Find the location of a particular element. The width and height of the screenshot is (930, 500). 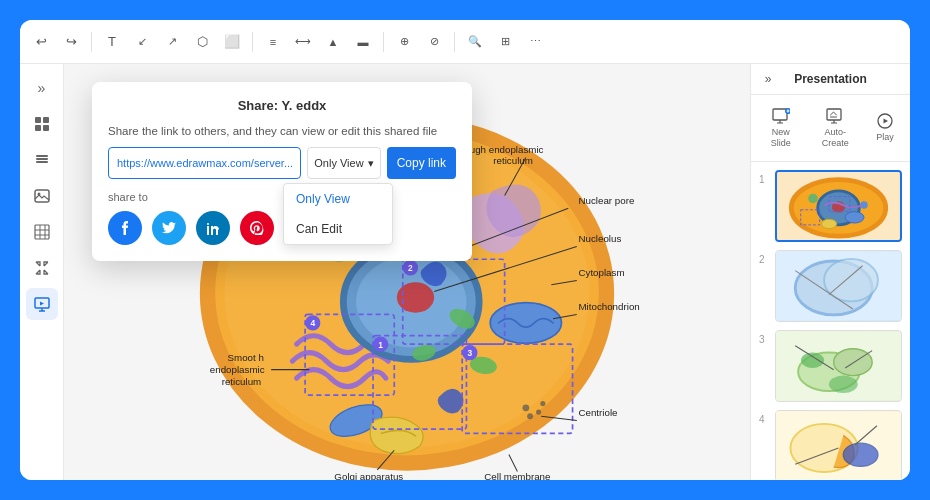

more-icon: ⋯ is located at coordinates (535, 42).